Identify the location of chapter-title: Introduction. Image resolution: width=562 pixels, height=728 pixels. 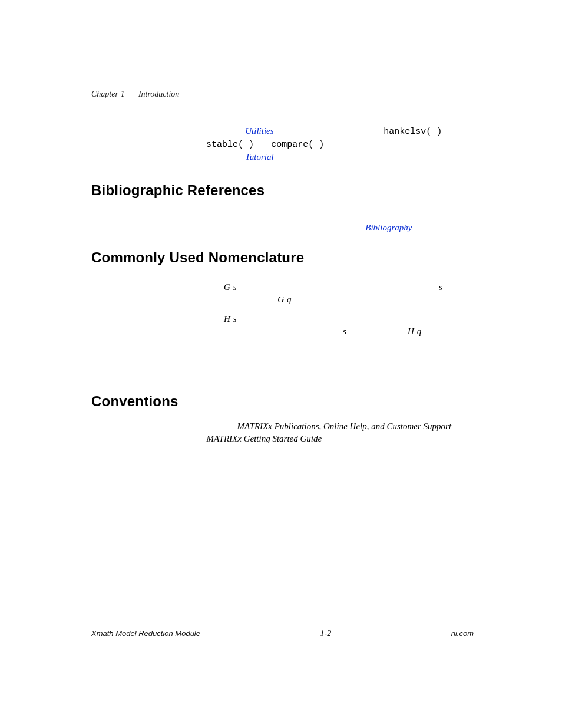
(159, 94).